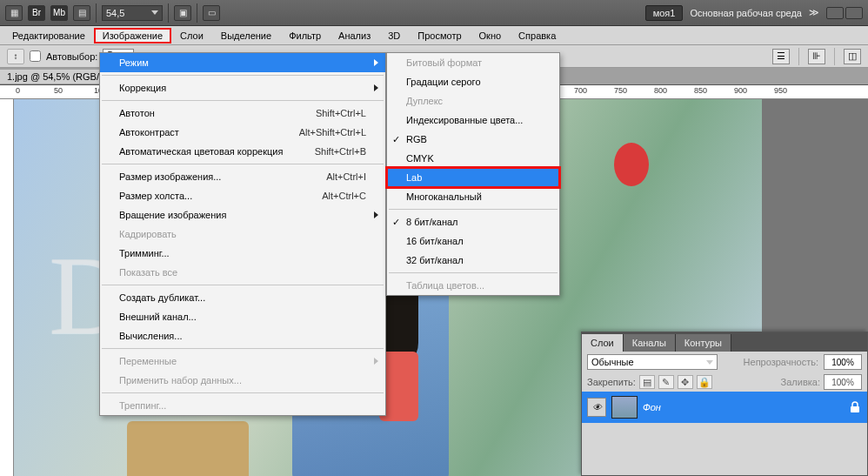  What do you see at coordinates (394, 36) in the screenshot?
I see `menu-3d: 3D` at bounding box center [394, 36].